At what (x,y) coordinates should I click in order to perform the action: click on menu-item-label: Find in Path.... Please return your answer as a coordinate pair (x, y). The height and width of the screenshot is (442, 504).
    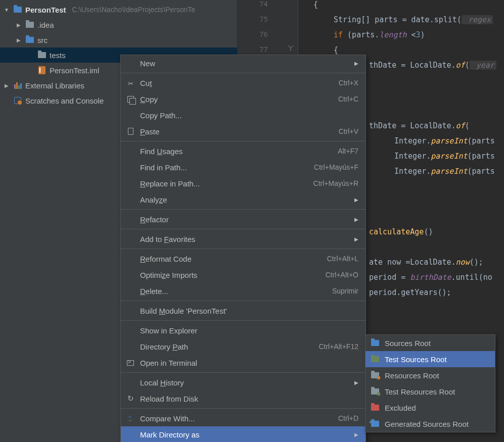
    Looking at the image, I should click on (224, 168).